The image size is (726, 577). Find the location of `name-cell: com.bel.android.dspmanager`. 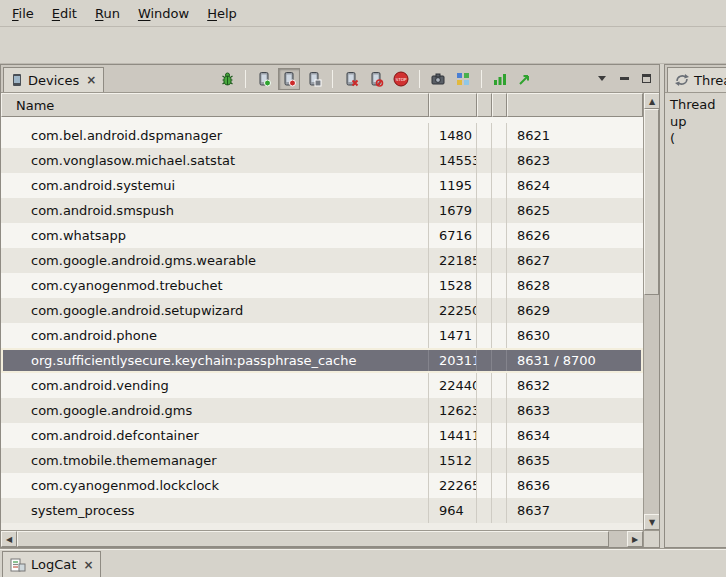

name-cell: com.bel.android.dspmanager is located at coordinates (215, 136).